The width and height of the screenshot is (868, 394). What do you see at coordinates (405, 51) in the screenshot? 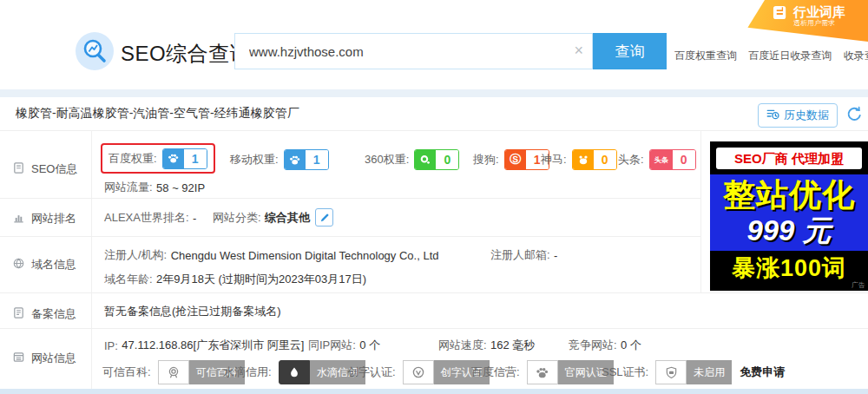
I see `search-input` at bounding box center [405, 51].